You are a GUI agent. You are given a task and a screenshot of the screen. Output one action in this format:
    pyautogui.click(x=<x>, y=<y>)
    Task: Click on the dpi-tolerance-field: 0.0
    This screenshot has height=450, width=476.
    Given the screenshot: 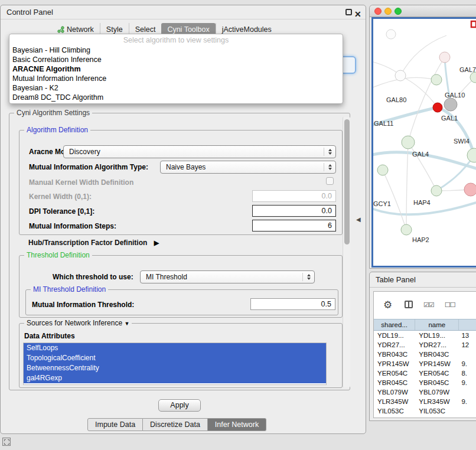 What is the action you would take?
    pyautogui.click(x=294, y=211)
    